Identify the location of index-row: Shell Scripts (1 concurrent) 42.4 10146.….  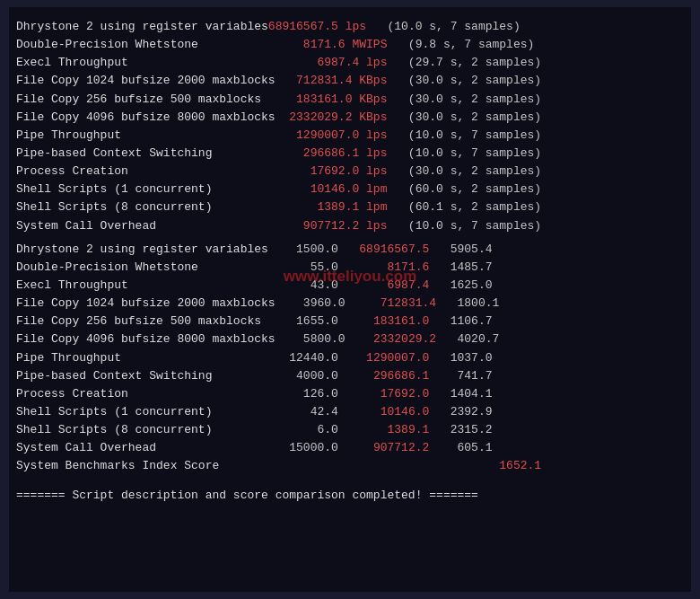
(350, 412).